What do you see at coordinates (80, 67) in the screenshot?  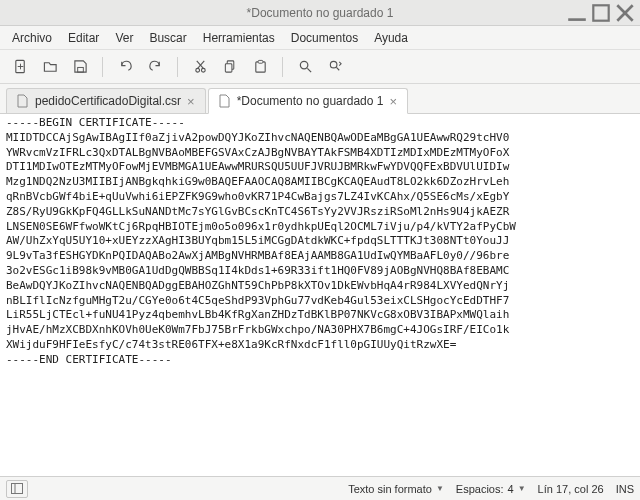 I see `save-button` at bounding box center [80, 67].